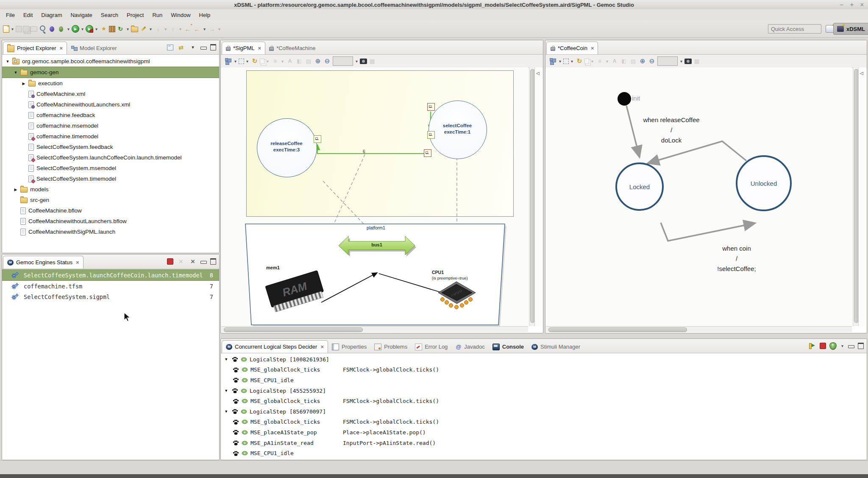 The width and height of the screenshot is (868, 478). Describe the element at coordinates (764, 183) in the screenshot. I see `state-unlocked: Unlocked` at that location.